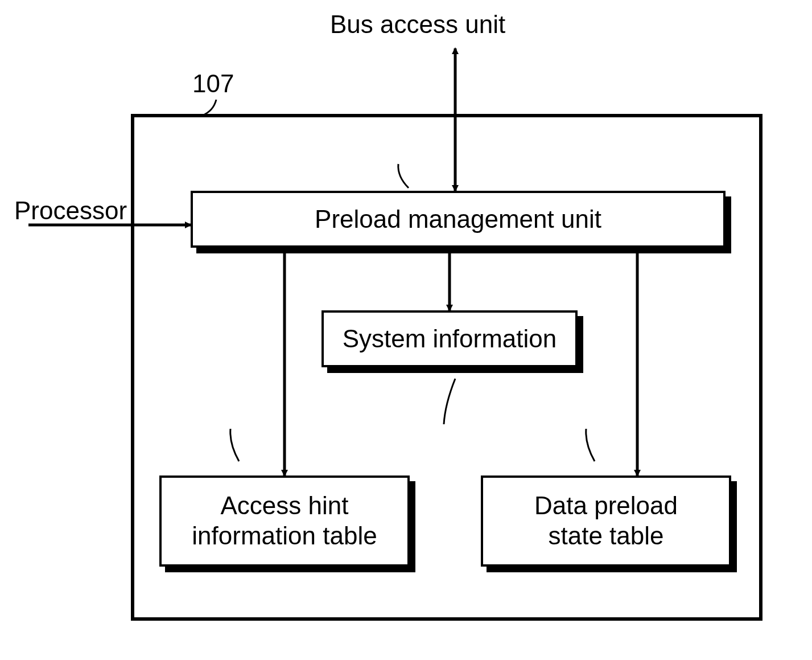 The width and height of the screenshot is (812, 660). Describe the element at coordinates (285, 506) in the screenshot. I see `access-hint-label-1: Access hint` at that location.